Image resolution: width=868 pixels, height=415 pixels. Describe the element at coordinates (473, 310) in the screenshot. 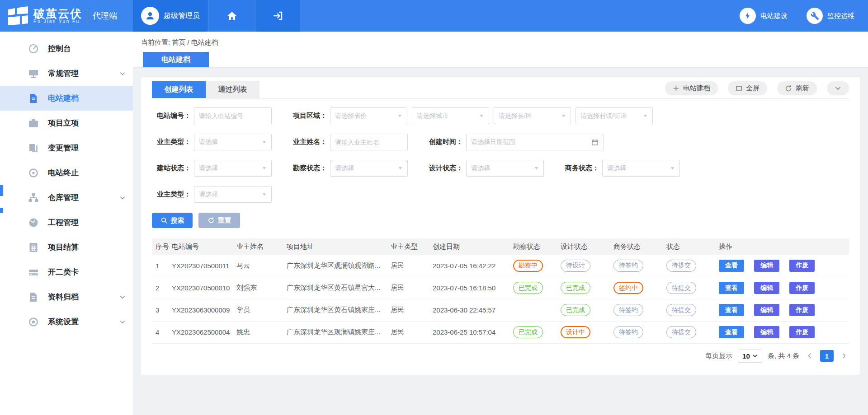

I see `cell-date: 2023-06-30 22:45:57` at that location.